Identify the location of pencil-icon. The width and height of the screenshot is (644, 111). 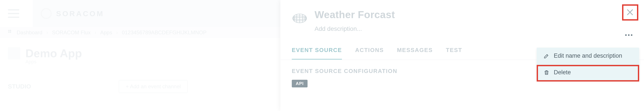
(546, 56).